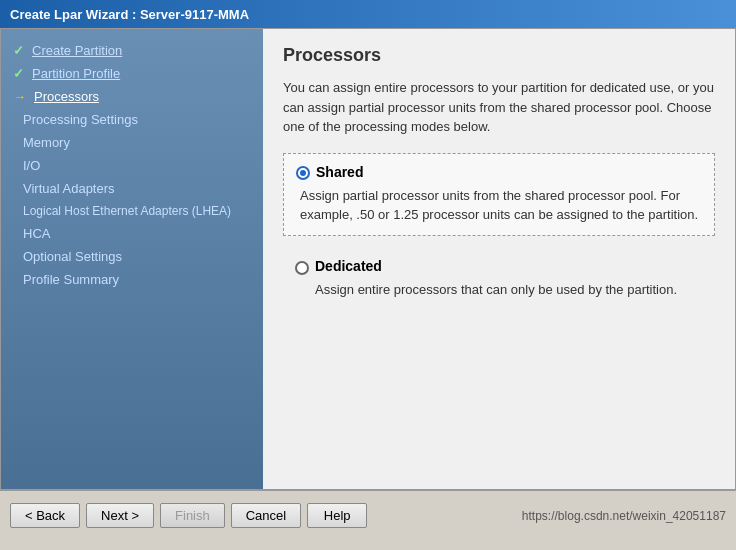 The width and height of the screenshot is (736, 550). I want to click on sidebar-item-io: I/O, so click(132, 166).